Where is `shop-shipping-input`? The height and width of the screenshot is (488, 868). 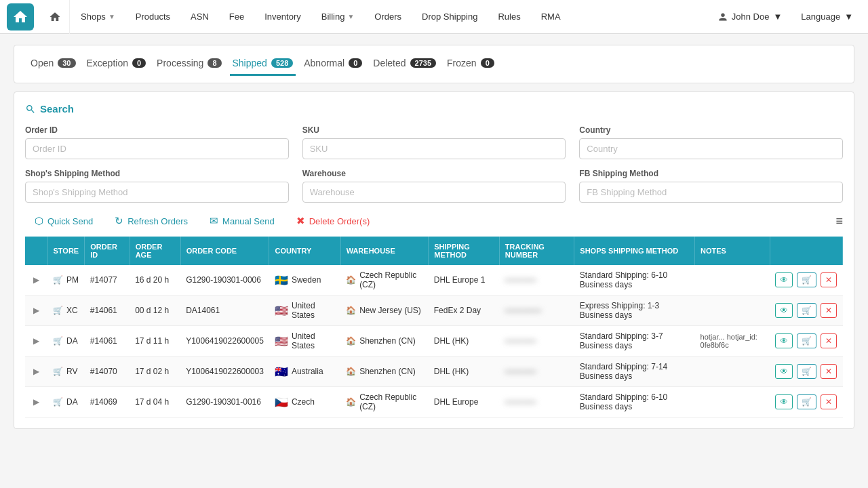 shop-shipping-input is located at coordinates (157, 192).